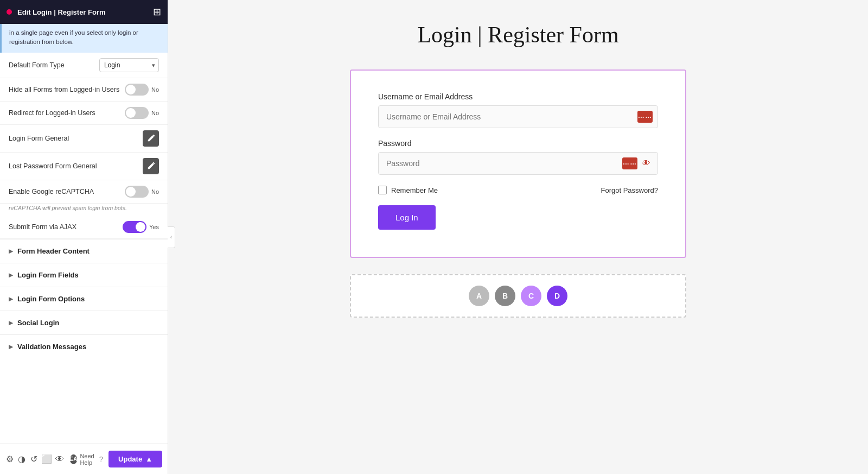 The height and width of the screenshot is (474, 868). I want to click on circle-btn-2: B, so click(505, 296).